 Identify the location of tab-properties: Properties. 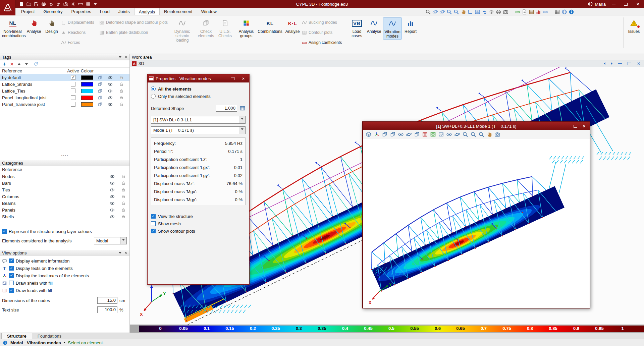
(81, 11).